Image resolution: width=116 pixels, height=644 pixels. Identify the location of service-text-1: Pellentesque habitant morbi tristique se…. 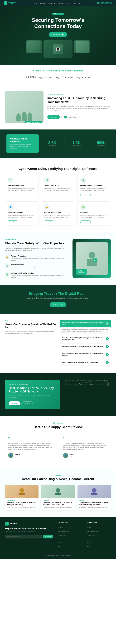
(58, 190).